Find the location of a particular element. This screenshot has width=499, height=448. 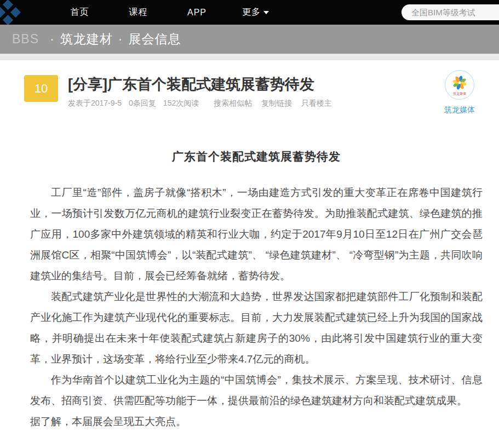

nav-item-app: APP is located at coordinates (197, 13).